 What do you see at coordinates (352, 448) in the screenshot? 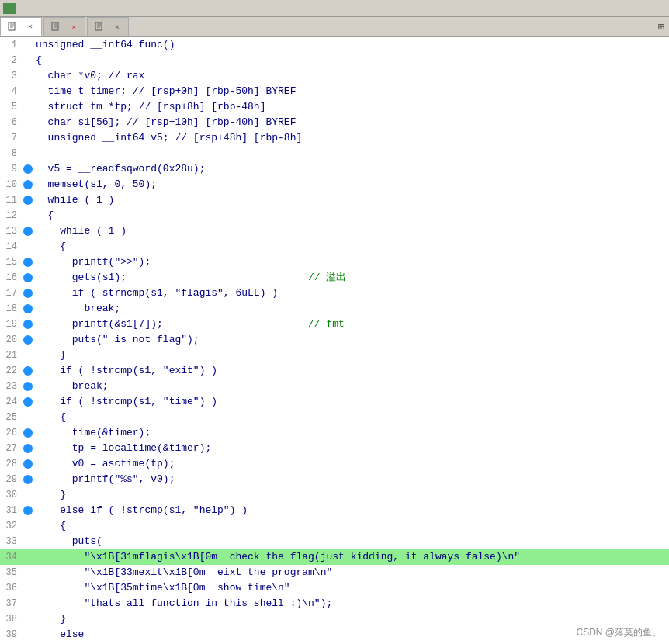
I see `line-content-27: tp = localtime(&timer);` at bounding box center [352, 448].